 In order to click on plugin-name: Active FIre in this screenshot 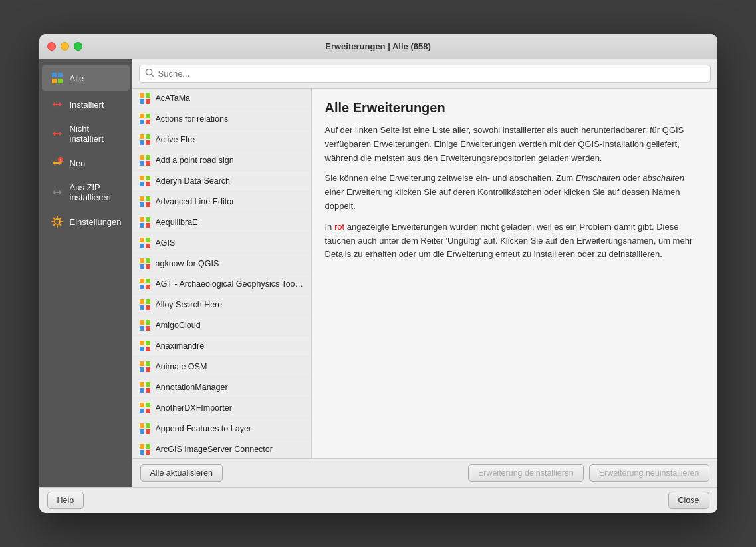, I will do `click(176, 140)`.